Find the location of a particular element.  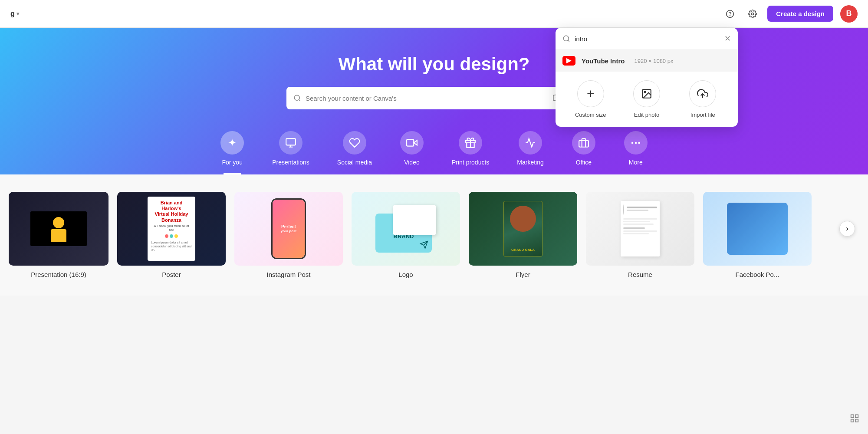

categories-row: ✦ For you Presentations Social media Vid… is located at coordinates (434, 151).